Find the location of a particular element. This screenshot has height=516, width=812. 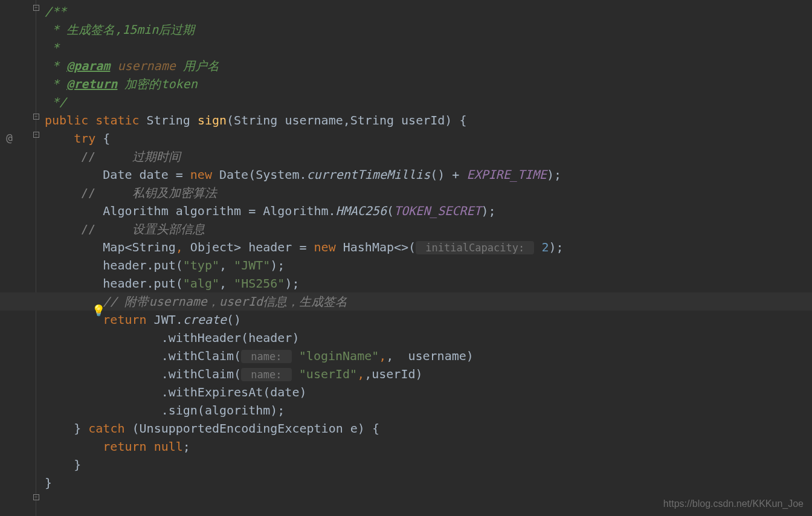

code-text: Object> header = is located at coordinates (249, 247).